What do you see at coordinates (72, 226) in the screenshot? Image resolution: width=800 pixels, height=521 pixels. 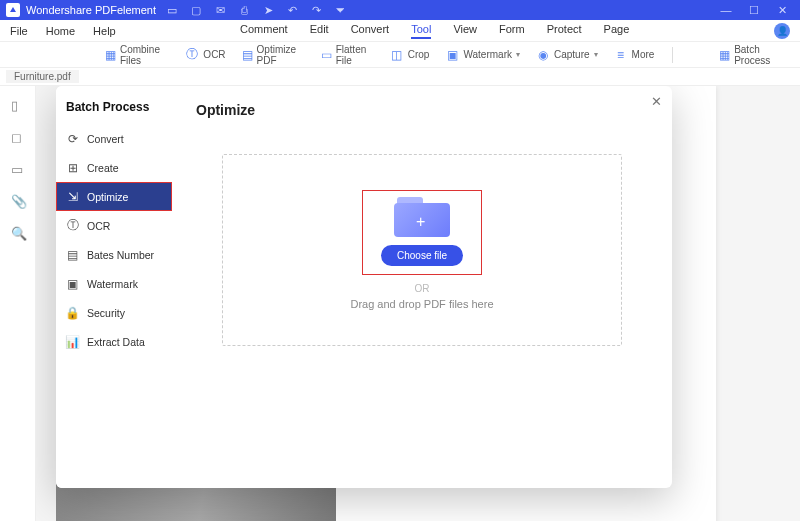 I see `ocr-sidebar-icon: Ⓣ` at bounding box center [72, 226].